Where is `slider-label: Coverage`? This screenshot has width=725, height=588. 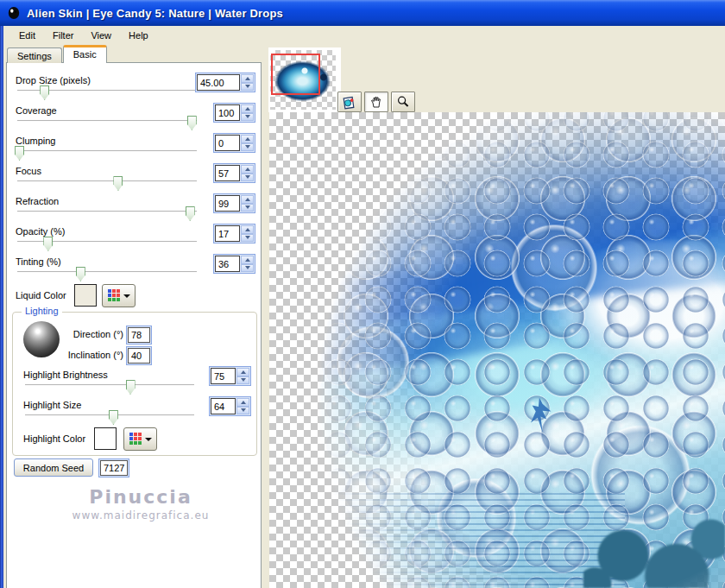
slider-label: Coverage is located at coordinates (36, 111).